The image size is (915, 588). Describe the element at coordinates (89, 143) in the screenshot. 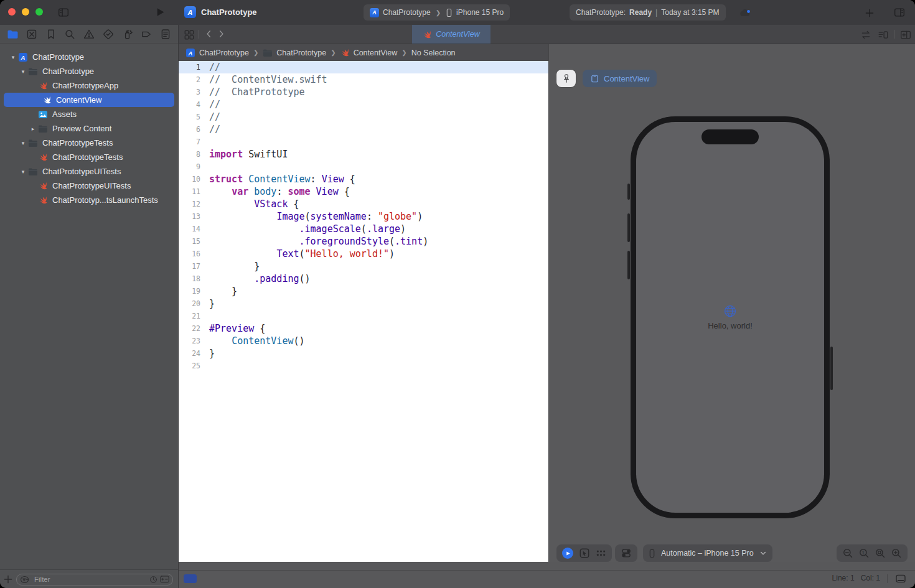

I see `tree-item: ▾ ChatPrototypeTests` at that location.